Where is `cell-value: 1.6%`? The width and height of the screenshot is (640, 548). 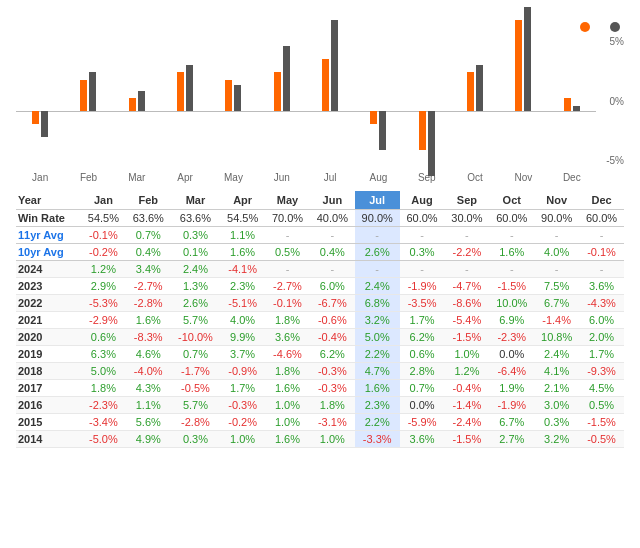
cell-value: 1.6% is located at coordinates (242, 252).